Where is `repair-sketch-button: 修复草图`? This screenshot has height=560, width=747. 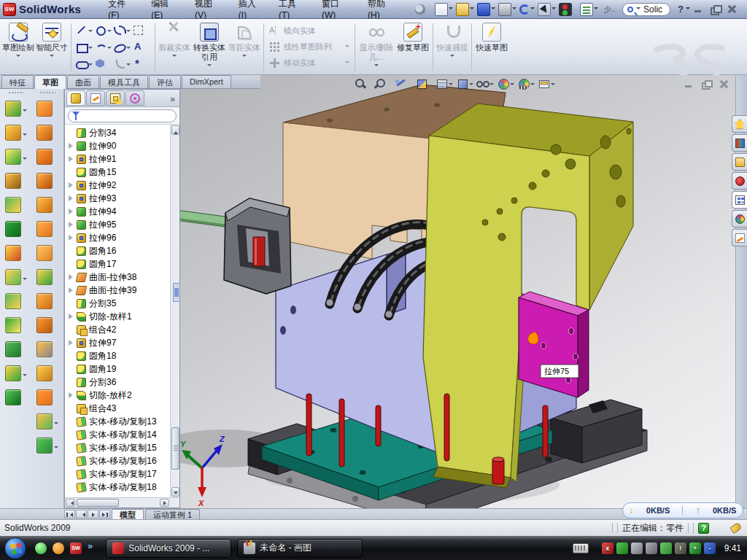
repair-sketch-button: 修复草图 is located at coordinates (413, 47).